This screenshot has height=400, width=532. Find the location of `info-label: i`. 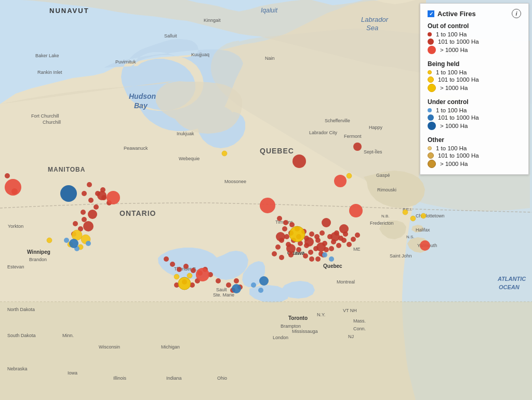

info-label: i is located at coordinates (516, 14).